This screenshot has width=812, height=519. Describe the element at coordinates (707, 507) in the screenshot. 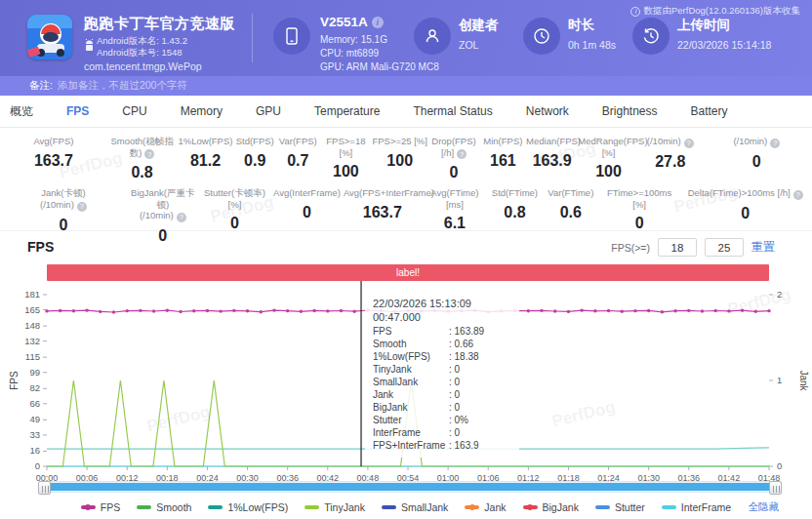

I see `legend-label: InterFrame` at that location.